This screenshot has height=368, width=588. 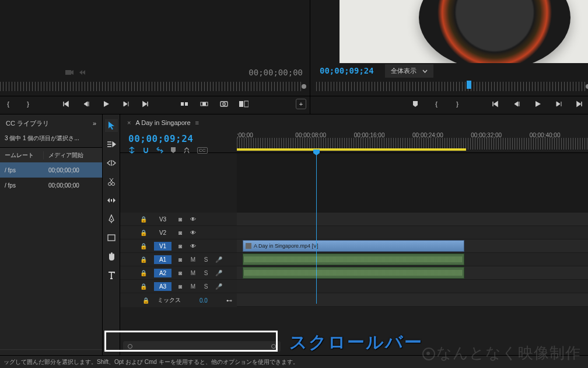 What do you see at coordinates (346, 71) in the screenshot?
I see `program-timecode: 00;00;09;24` at bounding box center [346, 71].